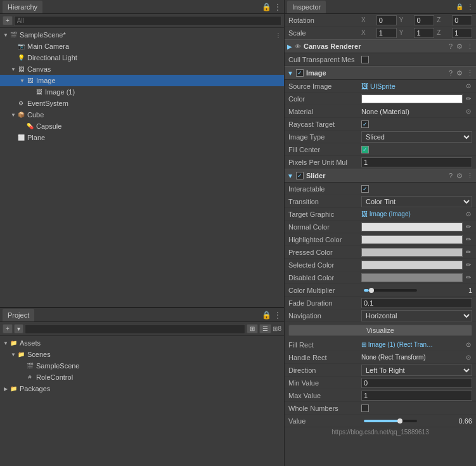 The height and width of the screenshot is (466, 476). I want to click on project-folder-button: ▾, so click(19, 328).